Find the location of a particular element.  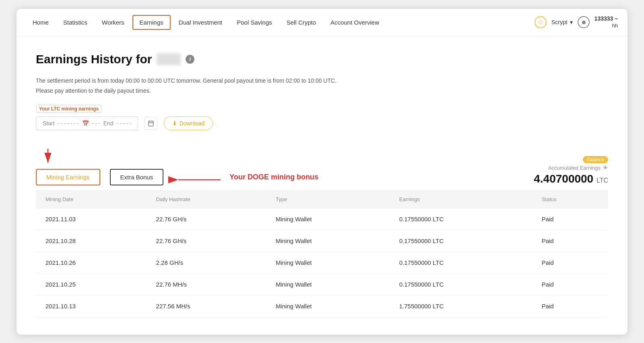

date-range-picker: Your LTC mining earnings Start - - - - -… is located at coordinates (87, 123).